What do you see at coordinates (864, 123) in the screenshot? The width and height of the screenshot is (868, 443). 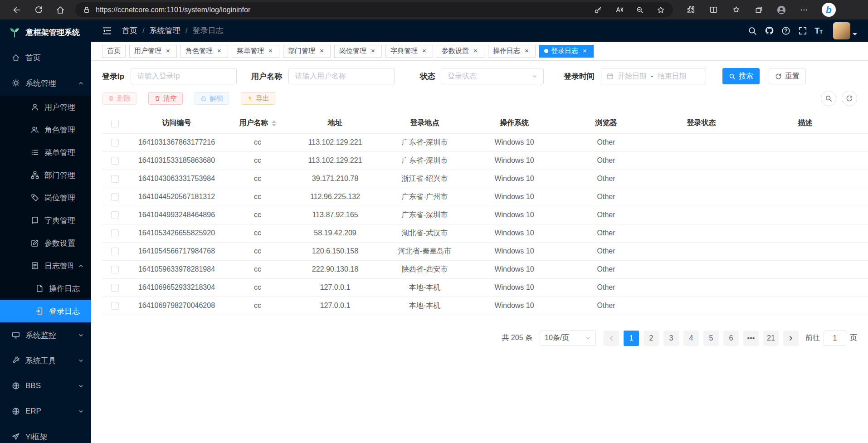 I see `col-visit-time: 访问时间` at bounding box center [864, 123].